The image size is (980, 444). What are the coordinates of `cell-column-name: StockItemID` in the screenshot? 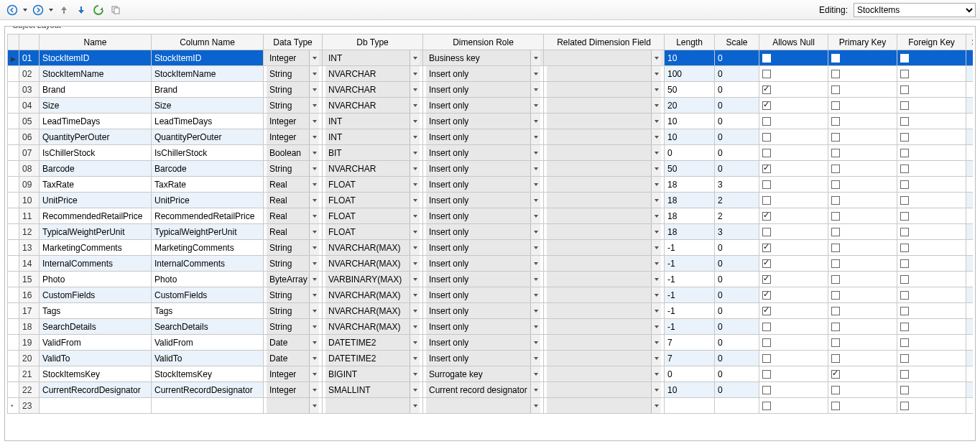 It's located at (208, 58).